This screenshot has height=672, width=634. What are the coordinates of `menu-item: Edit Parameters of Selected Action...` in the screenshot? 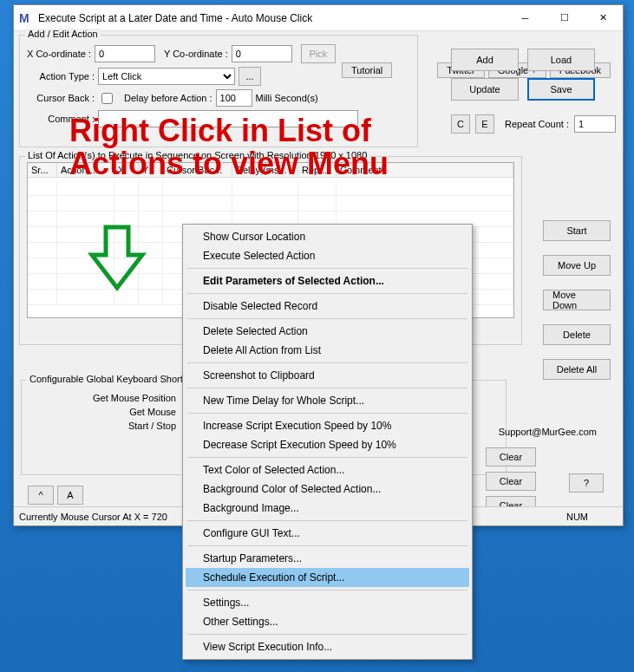 It's located at (328, 281).